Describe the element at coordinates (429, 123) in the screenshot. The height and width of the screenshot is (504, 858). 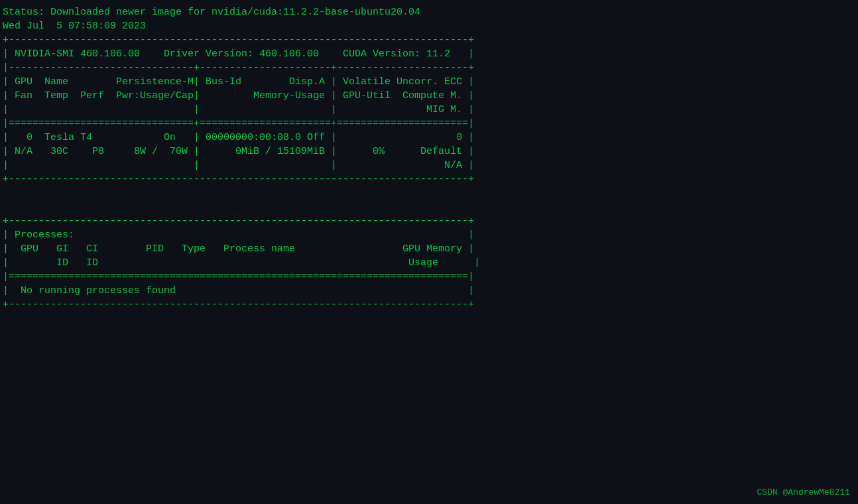
I see `terminal-line: |===============================+=======…` at that location.